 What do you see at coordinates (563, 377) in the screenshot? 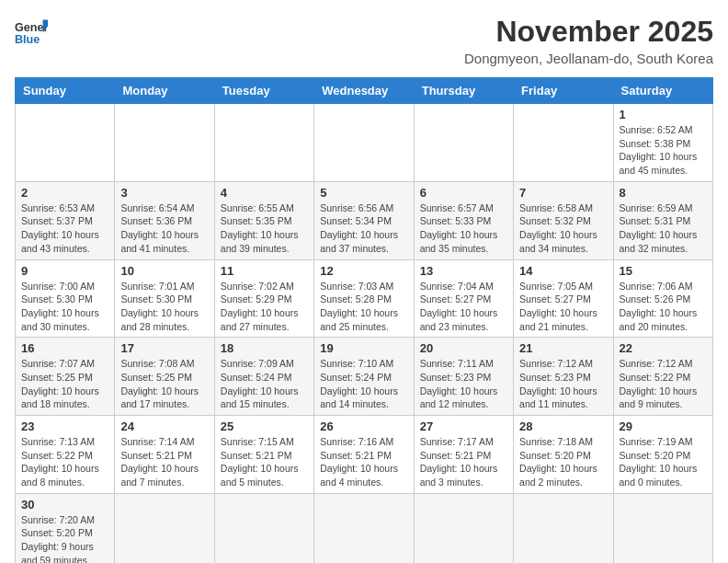
I see `table-row: 21Sunrise: 7:12 AM Sunset: 5:23 PM Dayli…` at bounding box center [563, 377].